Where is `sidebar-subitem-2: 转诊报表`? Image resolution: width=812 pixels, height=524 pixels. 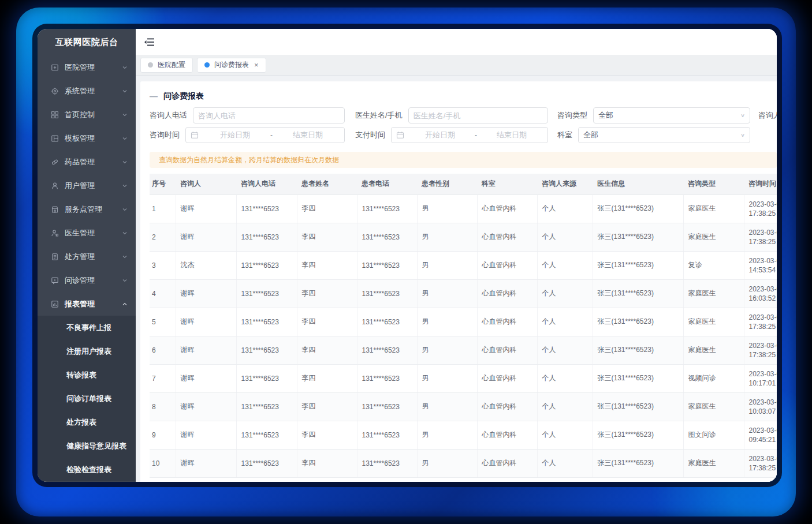 sidebar-subitem-2: 转诊报表 is located at coordinates (87, 375).